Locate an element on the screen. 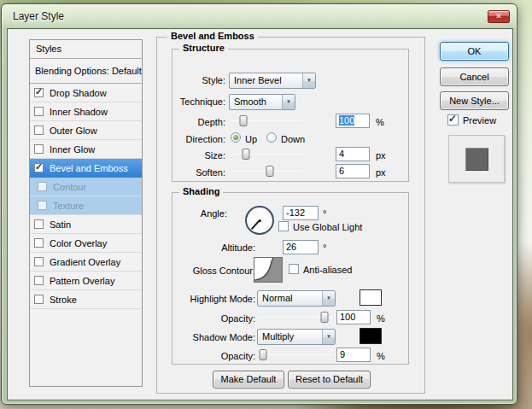  highlight-color-swatch is located at coordinates (371, 297).